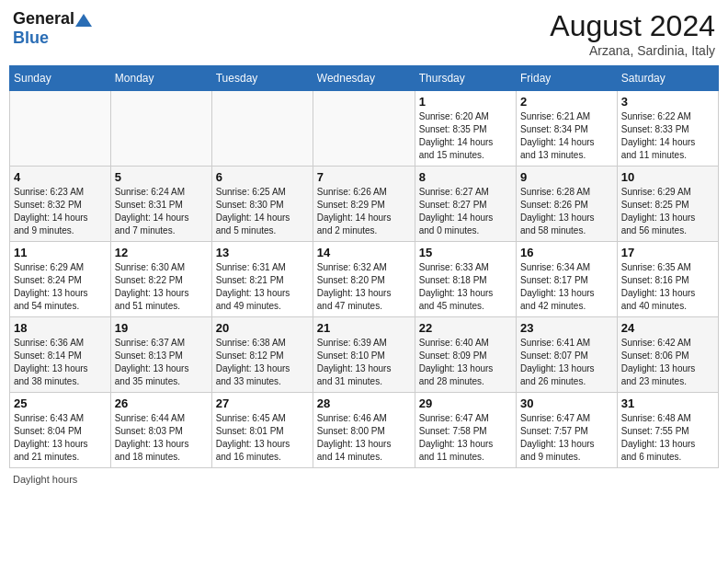 This screenshot has height=563, width=728. I want to click on day-info: Sunrise: 6:39 AM Sunset: 8:10 PM Dayligh…, so click(364, 362).